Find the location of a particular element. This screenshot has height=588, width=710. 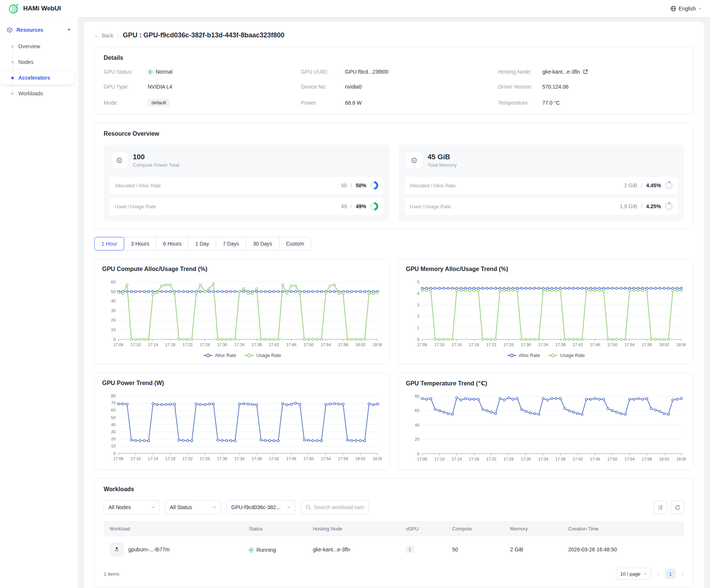

page-header: ← Back GPU : GPU-f9cd036c-382f-b13d-443f… is located at coordinates (394, 38).